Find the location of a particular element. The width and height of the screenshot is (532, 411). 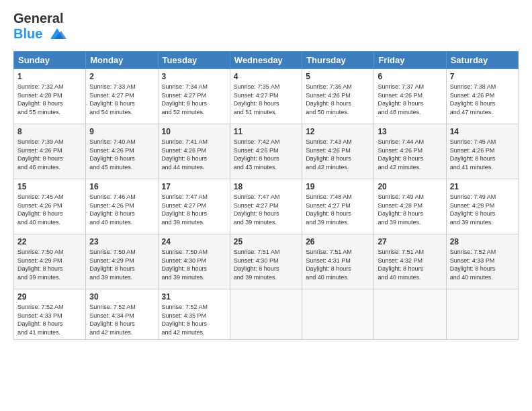

table-row: 28Sunrise: 7:52 AMSunset: 4:33 PMDayligh… is located at coordinates (482, 262).